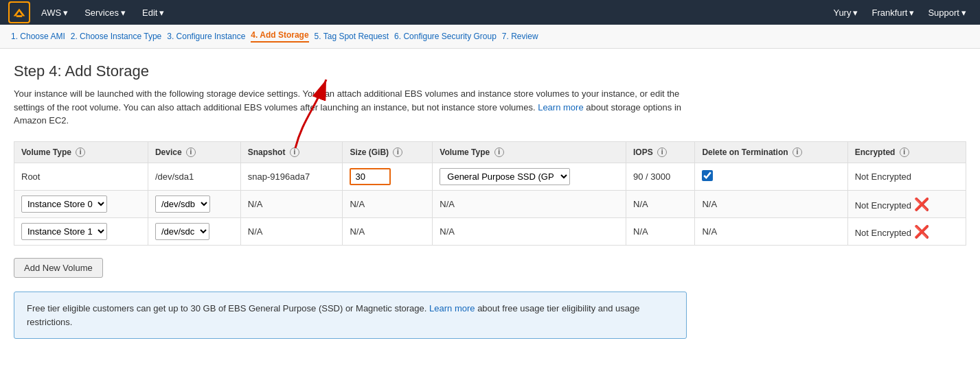 The height and width of the screenshot is (380, 980). Describe the element at coordinates (19, 12) in the screenshot. I see `aws-logo` at that location.